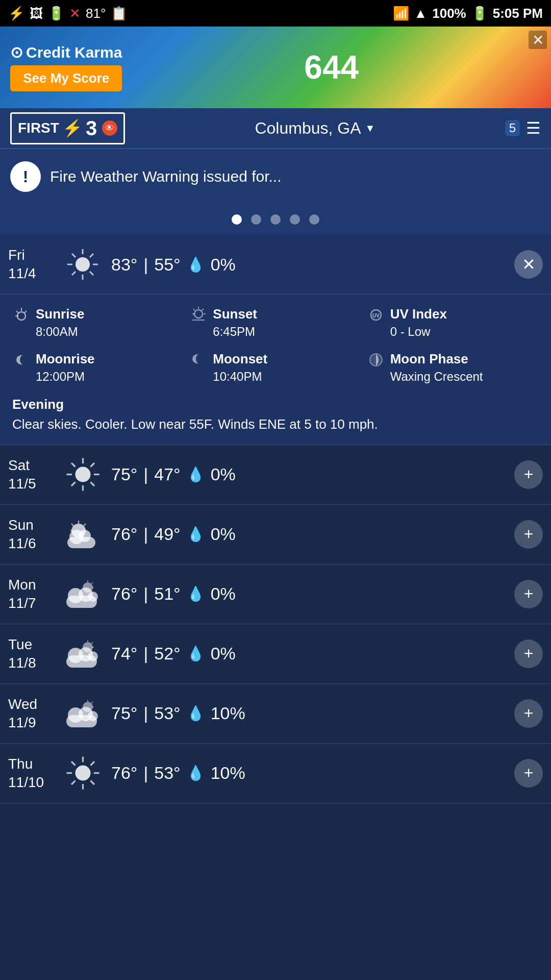  What do you see at coordinates (468, 13) in the screenshot?
I see `status-icons-right: 📶 ▲ 100% 🔋 5:05 PM` at bounding box center [468, 13].